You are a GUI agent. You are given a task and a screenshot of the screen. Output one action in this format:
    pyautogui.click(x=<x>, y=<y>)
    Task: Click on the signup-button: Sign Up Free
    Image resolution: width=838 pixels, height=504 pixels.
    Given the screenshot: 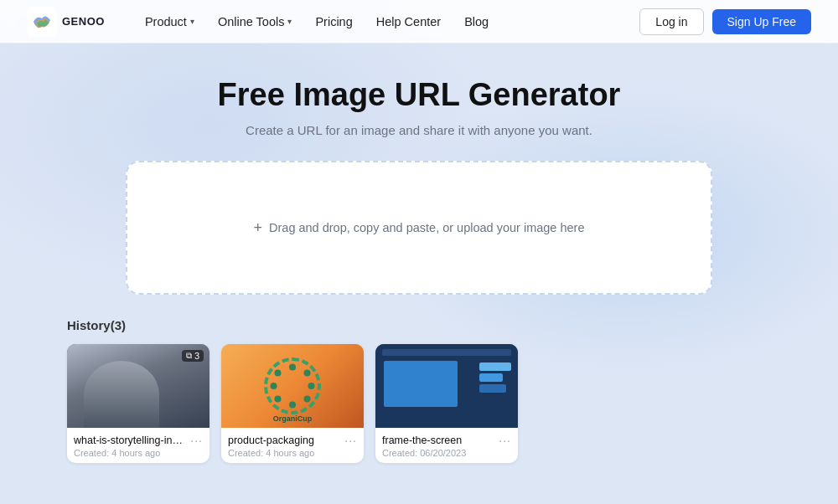 What is the action you would take?
    pyautogui.click(x=762, y=22)
    